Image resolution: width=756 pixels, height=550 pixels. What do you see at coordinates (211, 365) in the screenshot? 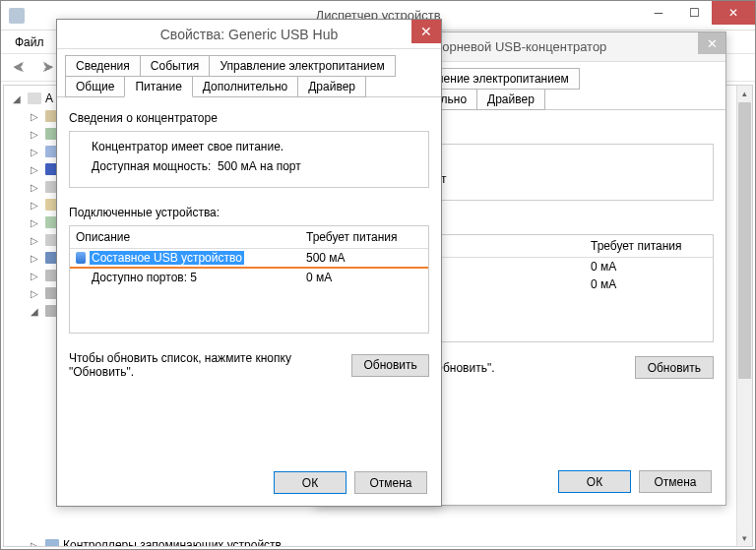
I see `refresh-hint: Чтобы обновить список, нажмите кнопку "О…` at bounding box center [211, 365].